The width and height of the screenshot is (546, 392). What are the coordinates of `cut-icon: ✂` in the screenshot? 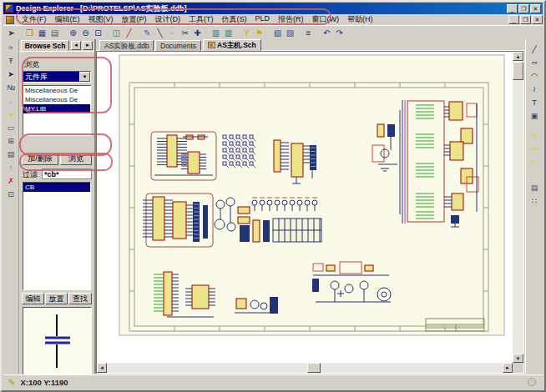 It's located at (185, 33).